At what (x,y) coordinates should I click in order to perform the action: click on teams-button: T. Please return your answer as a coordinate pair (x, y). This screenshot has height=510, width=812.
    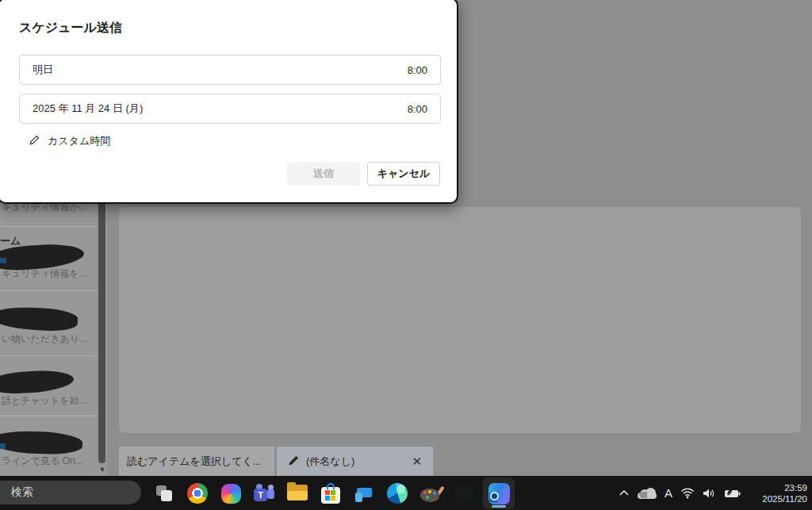
    Looking at the image, I should click on (264, 493).